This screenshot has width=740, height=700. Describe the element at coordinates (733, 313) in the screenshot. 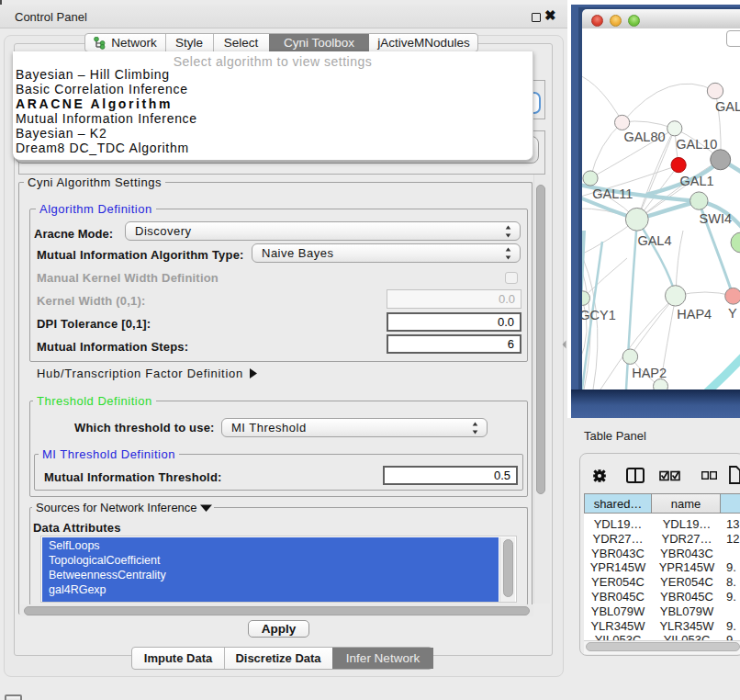

I see `svg-text: Y` at that location.